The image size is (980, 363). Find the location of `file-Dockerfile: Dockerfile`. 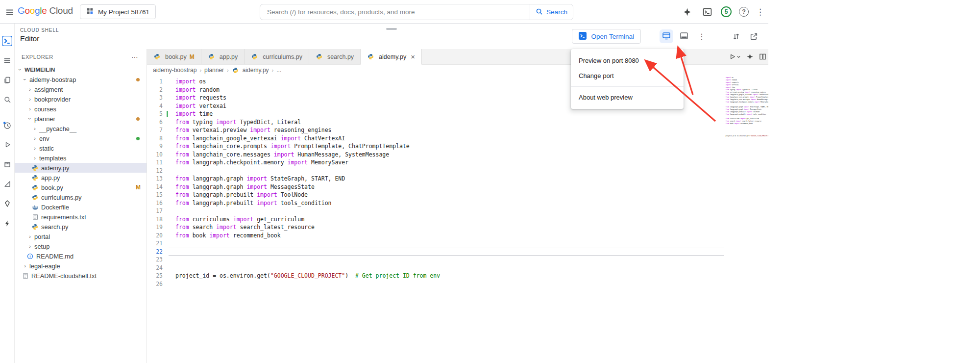

file-Dockerfile: Dockerfile is located at coordinates (80, 207).